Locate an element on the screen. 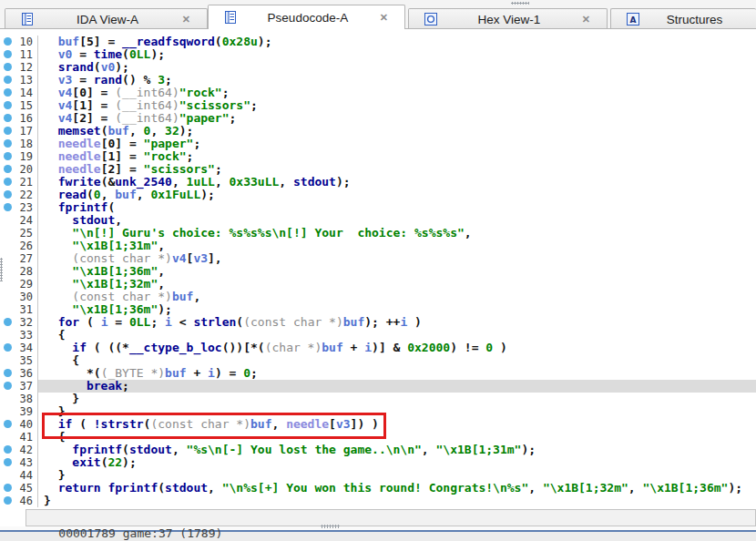  code-line: 30 (const char *)buf, is located at coordinates (378, 297).